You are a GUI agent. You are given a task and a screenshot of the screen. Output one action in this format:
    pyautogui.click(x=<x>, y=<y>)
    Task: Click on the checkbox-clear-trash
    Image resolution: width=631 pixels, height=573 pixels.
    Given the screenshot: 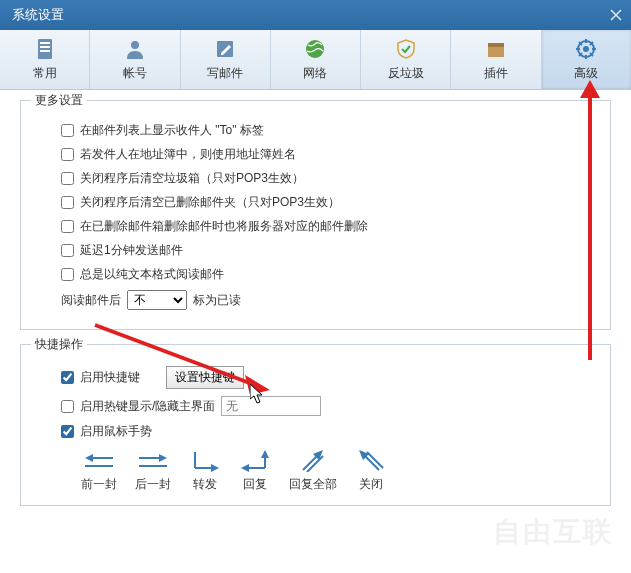 What is the action you would take?
    pyautogui.click(x=68, y=178)
    